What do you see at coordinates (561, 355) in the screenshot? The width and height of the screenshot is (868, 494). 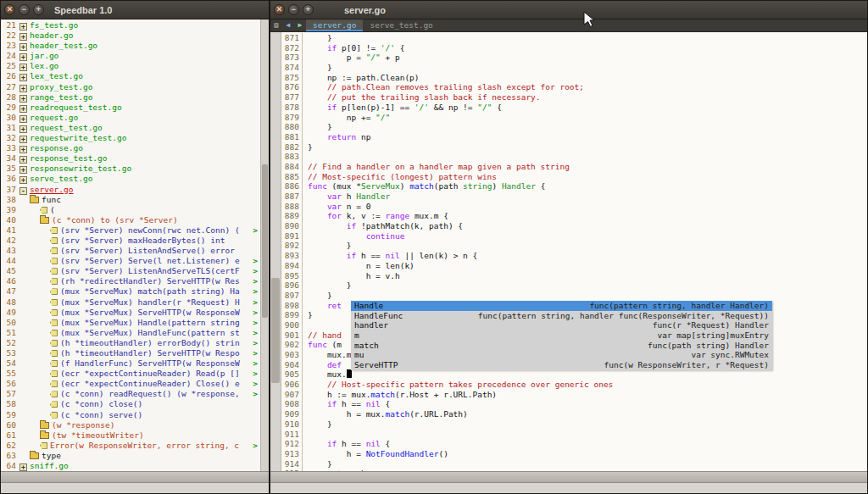 I see `completion-item: muvar sync.RWMutex` at bounding box center [561, 355].